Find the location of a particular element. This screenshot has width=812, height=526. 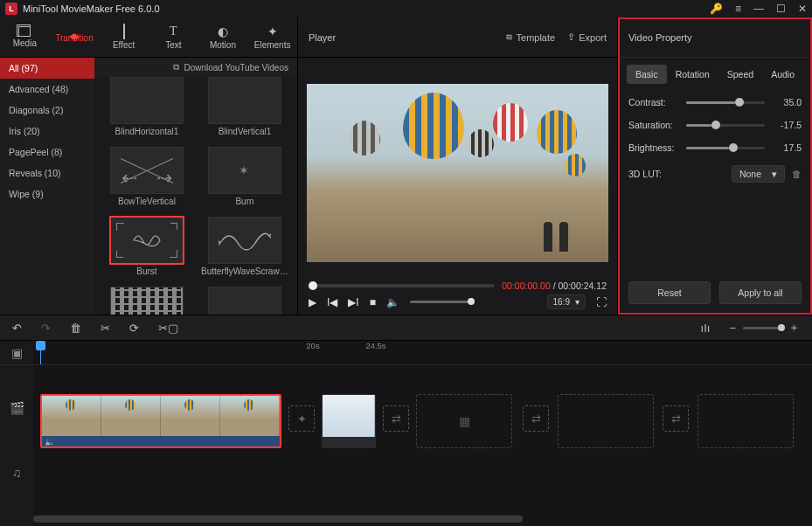

export-icon: ⇪ is located at coordinates (572, 37).